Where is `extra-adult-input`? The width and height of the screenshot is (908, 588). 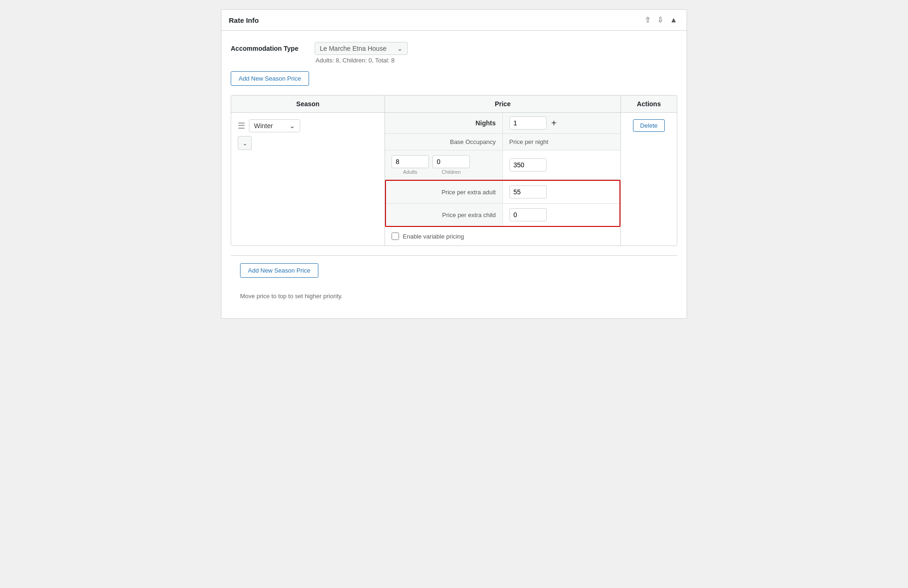 extra-adult-input is located at coordinates (528, 192).